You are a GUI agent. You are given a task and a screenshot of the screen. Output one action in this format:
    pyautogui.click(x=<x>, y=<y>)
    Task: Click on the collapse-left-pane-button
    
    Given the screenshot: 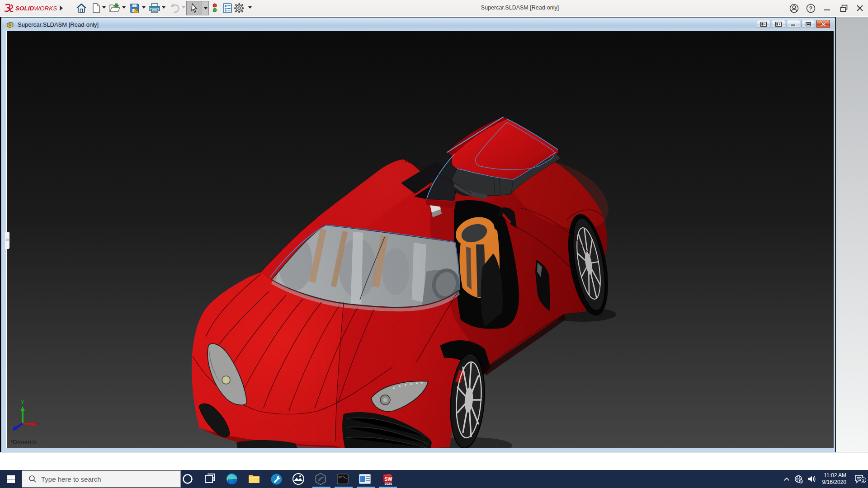 What is the action you would take?
    pyautogui.click(x=764, y=24)
    